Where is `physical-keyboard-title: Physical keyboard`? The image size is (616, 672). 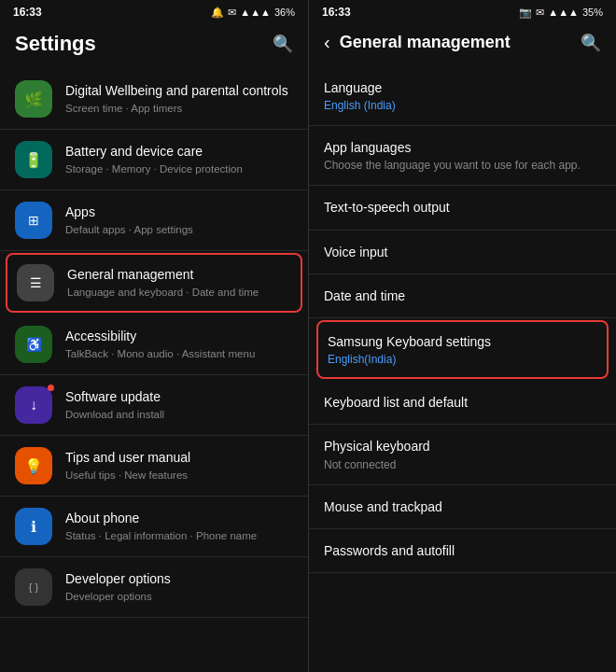 physical-keyboard-title: Physical keyboard is located at coordinates (463, 446).